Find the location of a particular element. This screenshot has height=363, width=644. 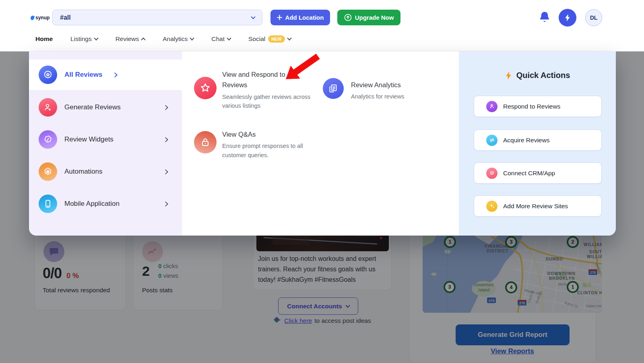

star-badge-icon is located at coordinates (48, 75).